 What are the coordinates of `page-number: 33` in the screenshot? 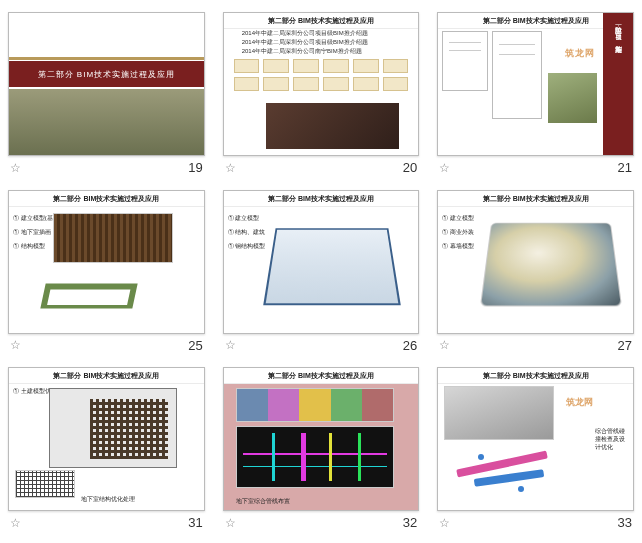 It's located at (625, 522).